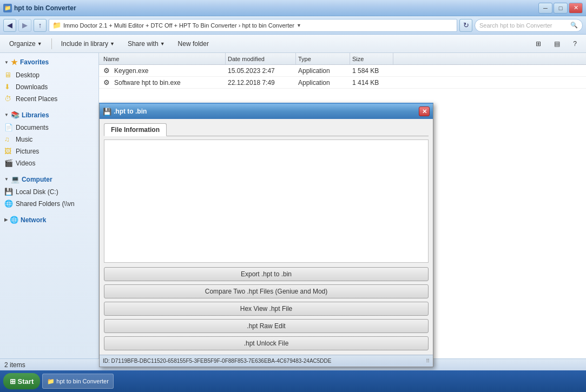 The width and height of the screenshot is (586, 392). Describe the element at coordinates (108, 71) in the screenshot. I see `keygen-icon: ⚙` at that location.